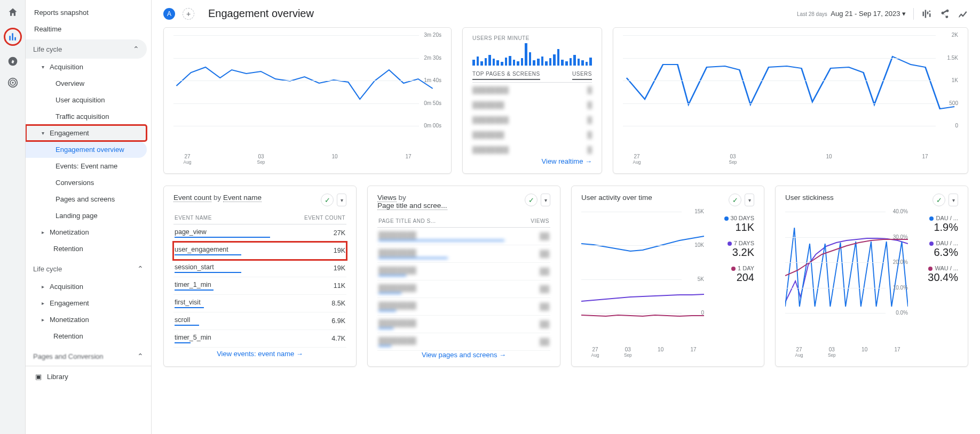 This screenshot has height=434, width=980. What do you see at coordinates (464, 355) in the screenshot?
I see `view-pages-link: View pages and screens` at bounding box center [464, 355].